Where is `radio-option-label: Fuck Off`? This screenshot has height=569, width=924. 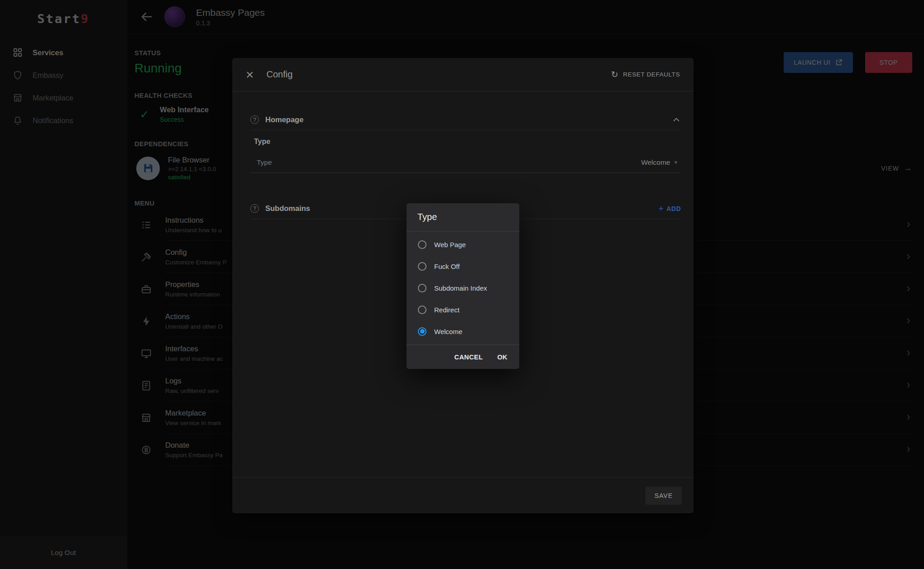
radio-option-label: Fuck Off is located at coordinates (447, 266).